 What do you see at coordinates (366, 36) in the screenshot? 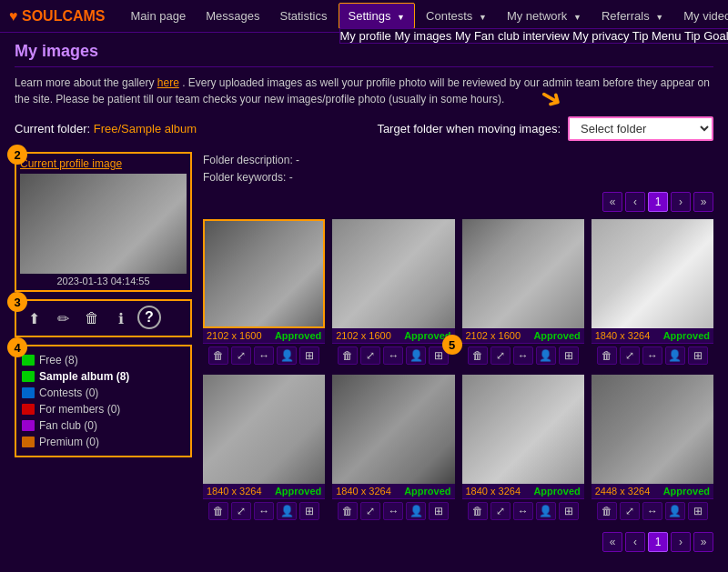
I see `dd-my-profile: My profile` at bounding box center [366, 36].